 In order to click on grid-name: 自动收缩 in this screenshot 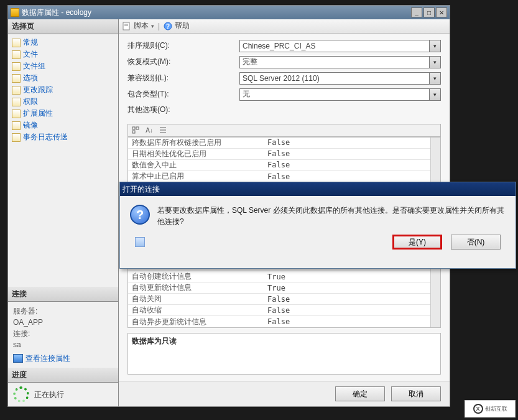, I will do `click(196, 310)`.